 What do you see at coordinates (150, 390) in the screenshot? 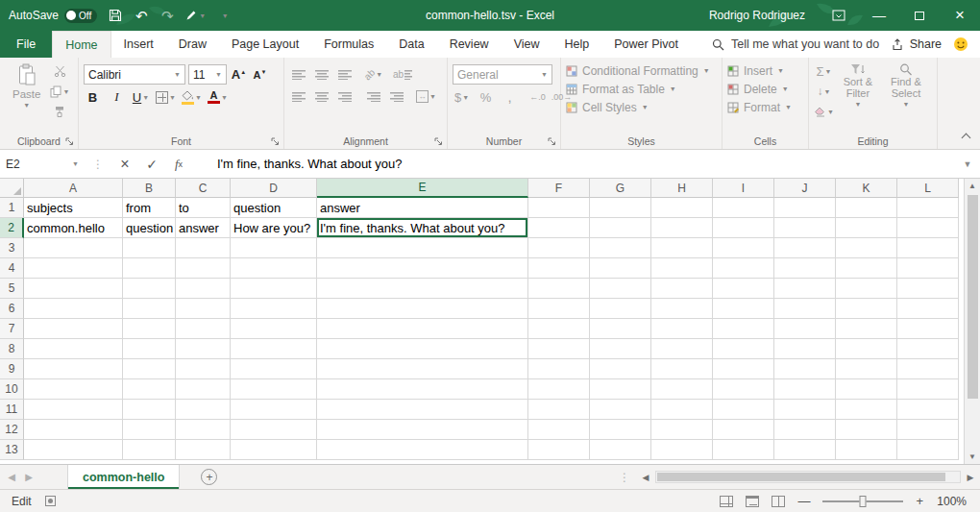
I see `cell-B10` at bounding box center [150, 390].